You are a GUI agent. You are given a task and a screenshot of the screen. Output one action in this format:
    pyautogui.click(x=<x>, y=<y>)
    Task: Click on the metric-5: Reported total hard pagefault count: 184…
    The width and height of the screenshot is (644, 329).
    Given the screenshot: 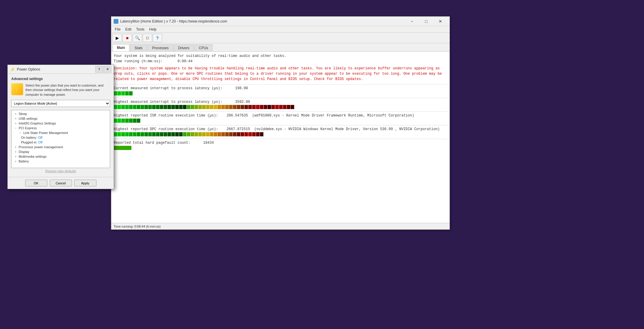 What is the action you would take?
    pyautogui.click(x=281, y=144)
    